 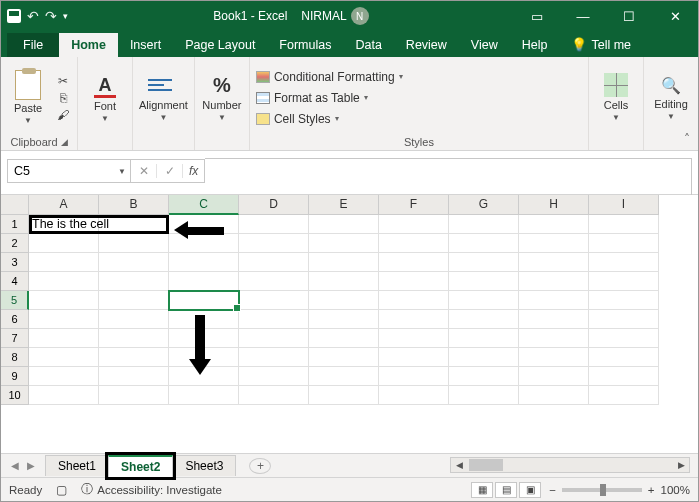 I want to click on row-header-1: 1, so click(x=15, y=224).